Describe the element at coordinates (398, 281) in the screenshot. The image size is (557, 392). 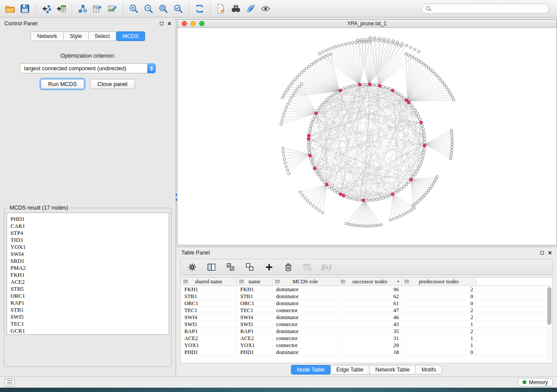
I see `sort-arrow-icon: ▾` at that location.